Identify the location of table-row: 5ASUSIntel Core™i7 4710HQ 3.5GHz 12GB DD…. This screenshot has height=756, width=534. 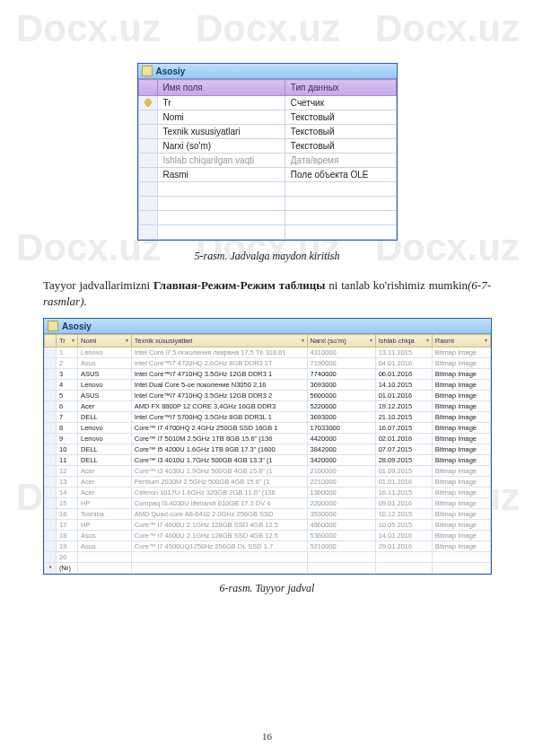
(267, 396).